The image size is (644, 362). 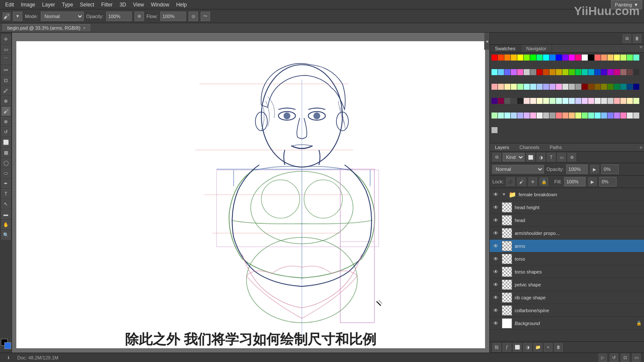 What do you see at coordinates (614, 358) in the screenshot?
I see `status-rotate-btn: ↺` at bounding box center [614, 358].